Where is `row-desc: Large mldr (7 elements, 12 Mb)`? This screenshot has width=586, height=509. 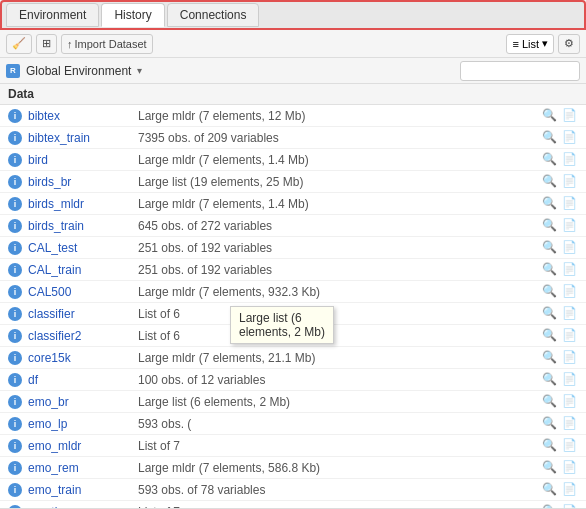 row-desc: Large mldr (7 elements, 12 Mb) is located at coordinates (338, 116).